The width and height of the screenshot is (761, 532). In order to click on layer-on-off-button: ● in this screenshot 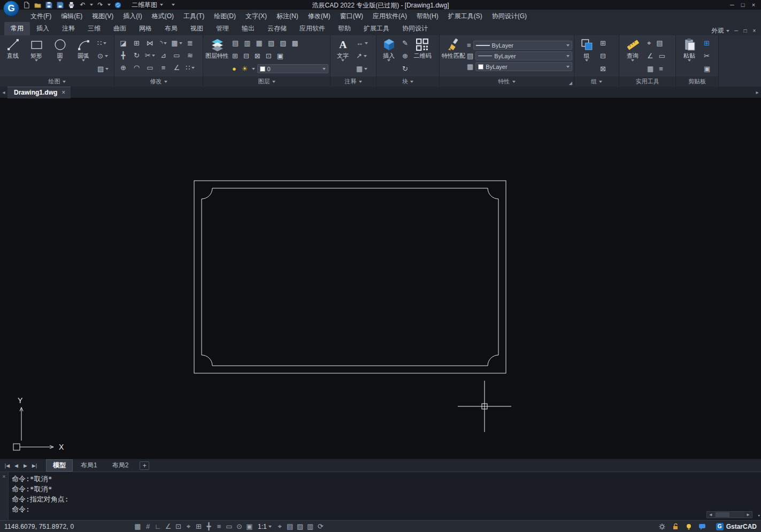, I will do `click(234, 68)`.